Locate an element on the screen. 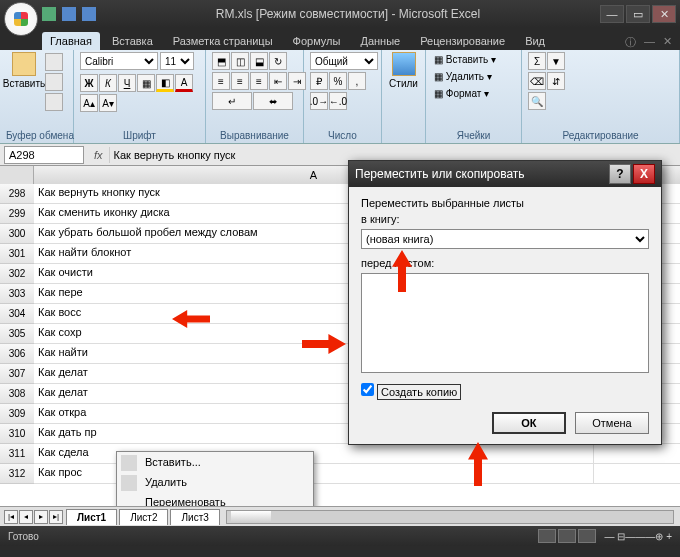 The height and width of the screenshot is (557, 680). tab-review: Рецензирование is located at coordinates (462, 41).